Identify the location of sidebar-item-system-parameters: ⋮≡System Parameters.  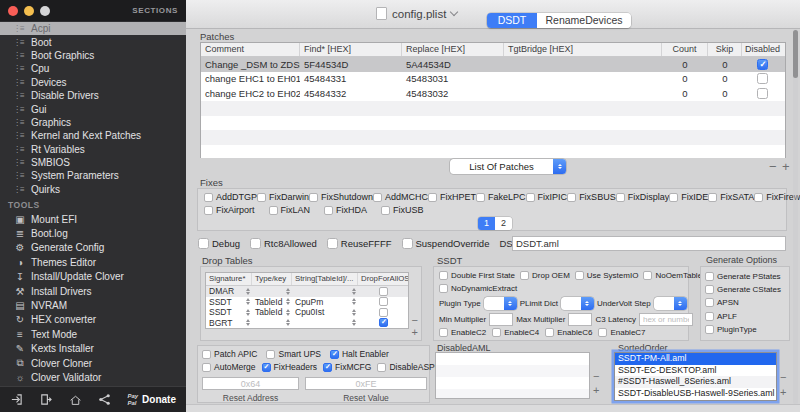
(93, 176).